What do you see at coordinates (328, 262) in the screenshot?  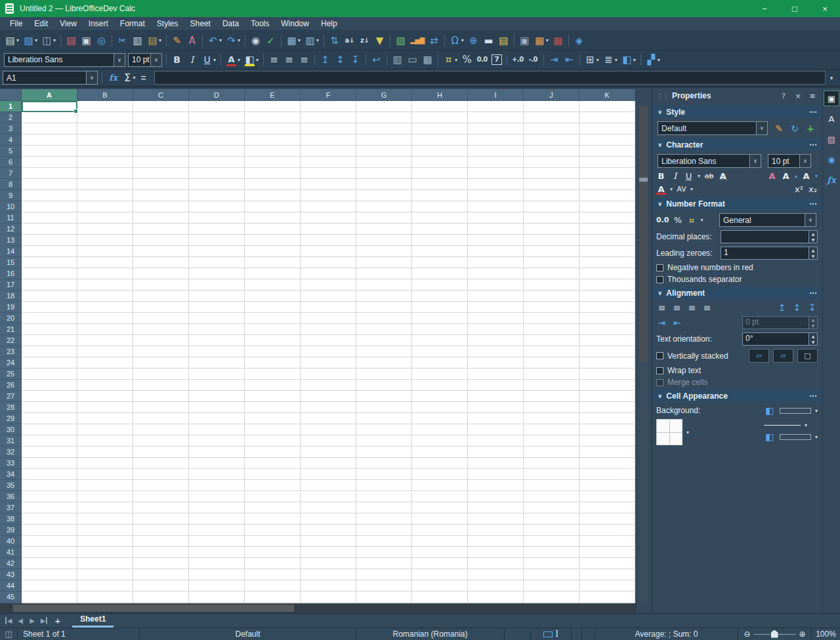 I see `cell-F15` at bounding box center [328, 262].